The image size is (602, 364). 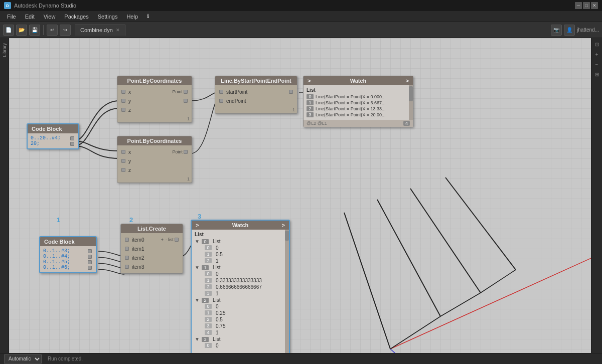 I want to click on camera-button: 📷, so click(x=556, y=30).